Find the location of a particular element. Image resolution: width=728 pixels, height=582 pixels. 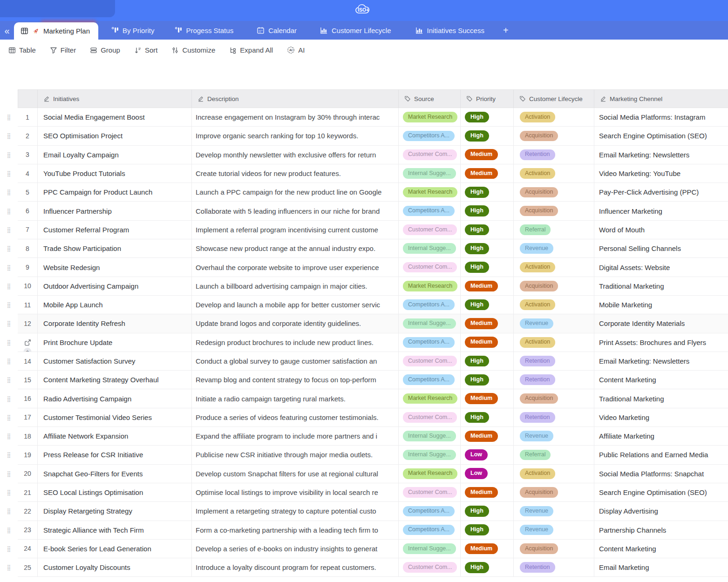

row-number-cell: 14 is located at coordinates (27, 361).